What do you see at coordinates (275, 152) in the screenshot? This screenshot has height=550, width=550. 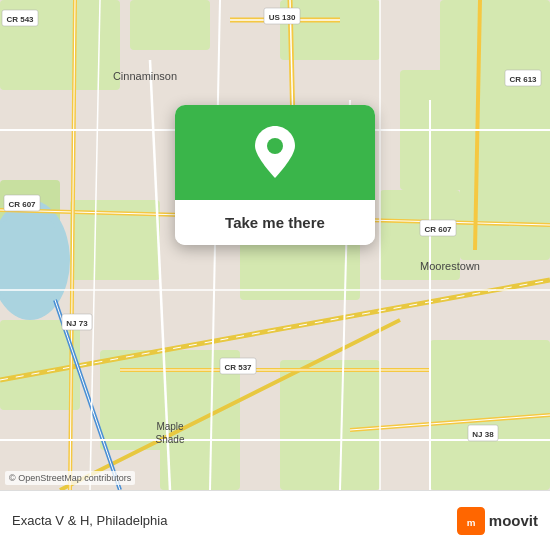 I see `popup-green-header` at bounding box center [275, 152].